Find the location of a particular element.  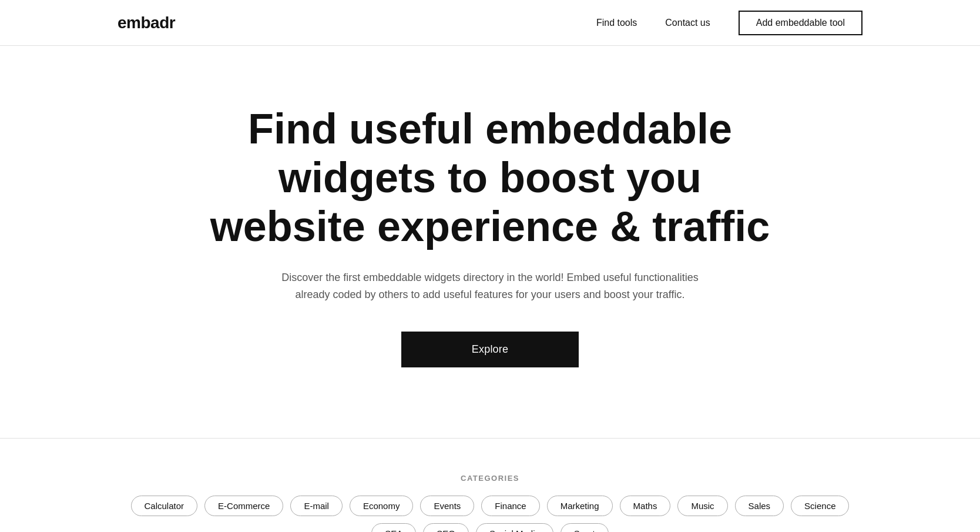

category-tag: E-mail is located at coordinates (316, 506).